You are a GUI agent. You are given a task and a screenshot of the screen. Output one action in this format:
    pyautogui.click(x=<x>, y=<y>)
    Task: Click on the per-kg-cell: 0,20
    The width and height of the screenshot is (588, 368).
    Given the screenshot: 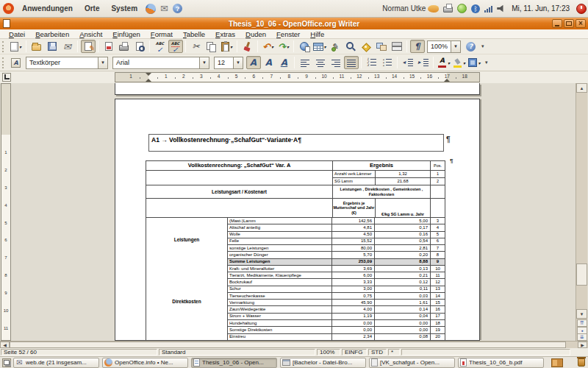 What is the action you would take?
    pyautogui.click(x=403, y=255)
    